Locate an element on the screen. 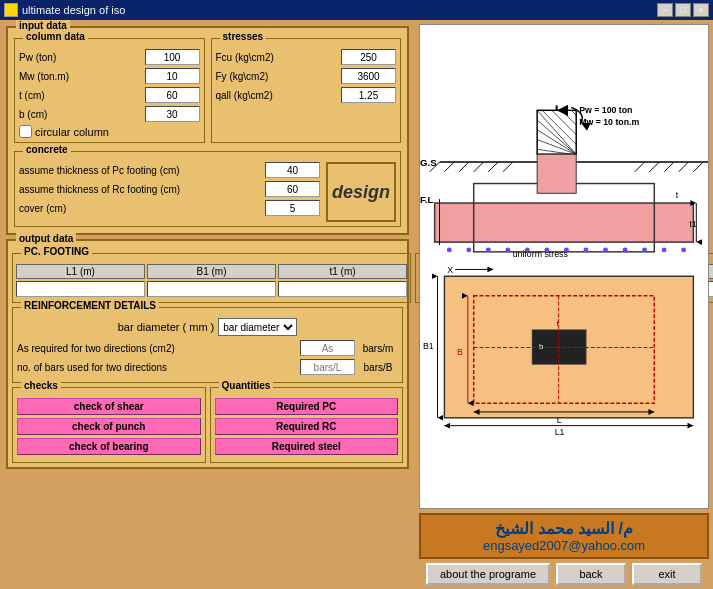 Image resolution: width=713 pixels, height=589 pixels. reinforcement-section: REINFORCEMENT DETAILS bar diameter ( mm … is located at coordinates (208, 345).